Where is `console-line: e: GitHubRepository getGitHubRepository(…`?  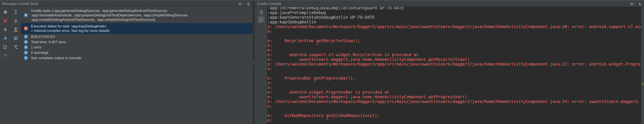
console-line: e: GitHubRepository getGitHubRepository(… is located at coordinates (454, 116).